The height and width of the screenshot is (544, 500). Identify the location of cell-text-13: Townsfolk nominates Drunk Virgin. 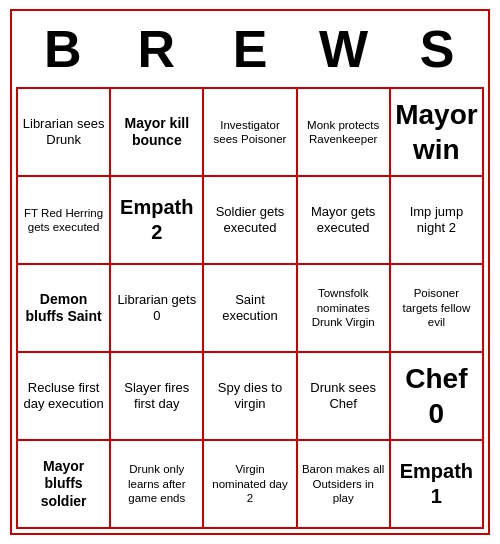
(344, 308).